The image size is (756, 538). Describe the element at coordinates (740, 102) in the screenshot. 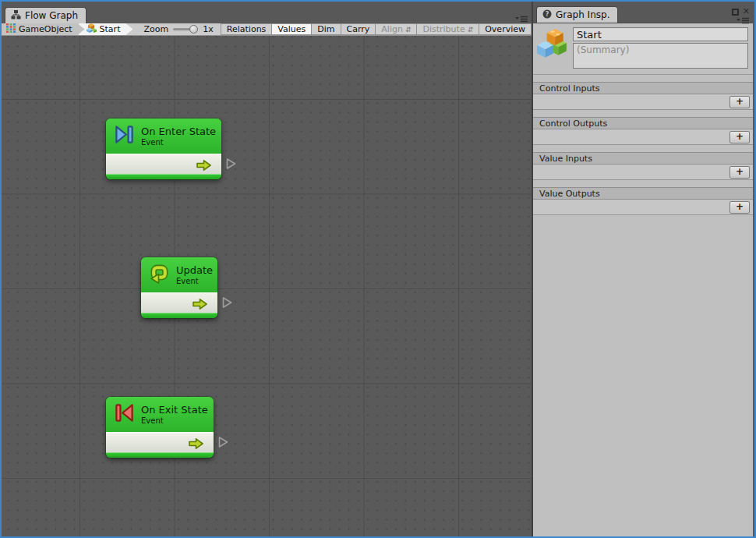

I see `add-control-input-button: +` at that location.